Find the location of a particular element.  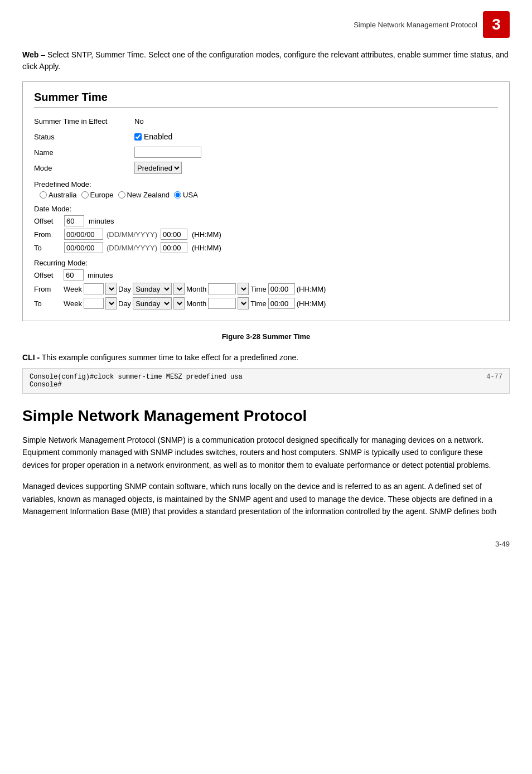

radio-europe: Europe is located at coordinates (98, 195).